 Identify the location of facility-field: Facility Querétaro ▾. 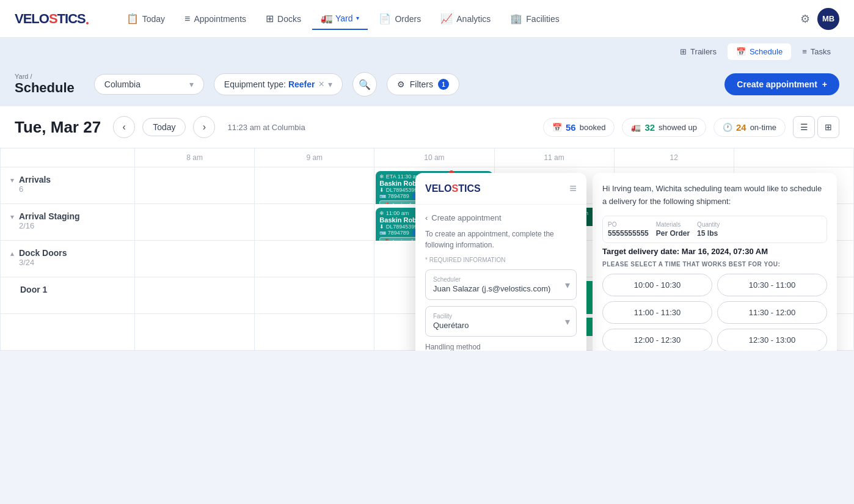
(501, 321).